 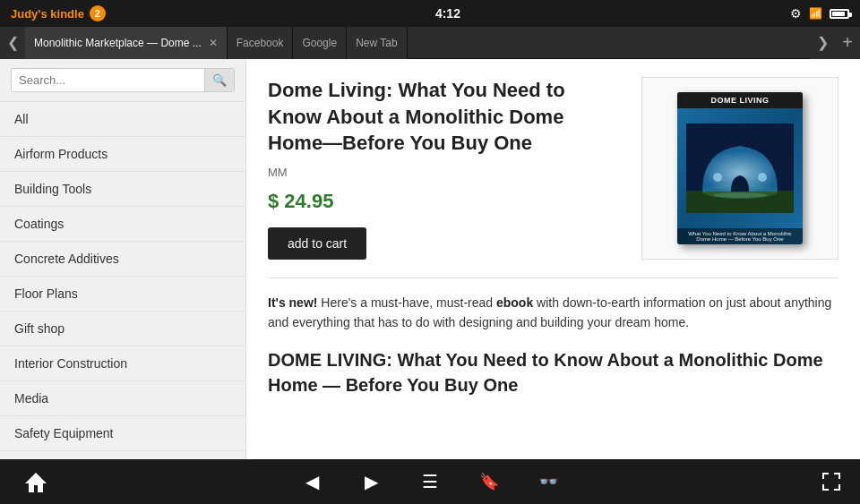 What do you see at coordinates (740, 168) in the screenshot?
I see `book-dome-image` at bounding box center [740, 168].